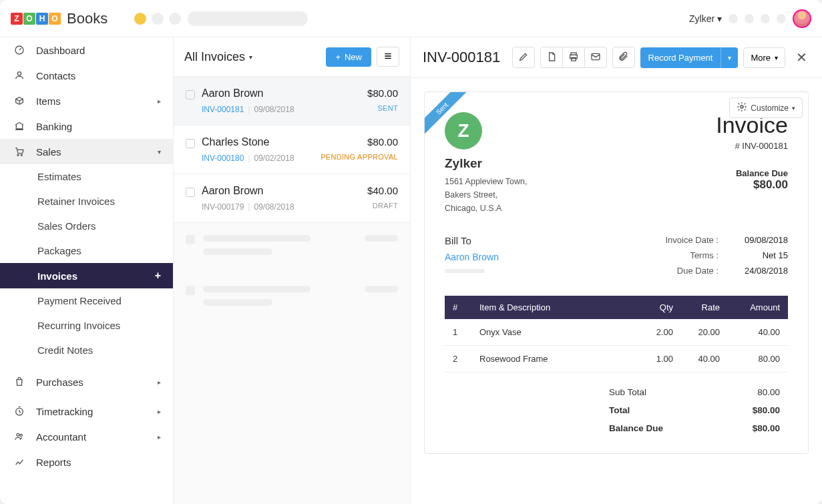 Image resolution: width=822 pixels, height=504 pixels. I want to click on nav-items: Items ▸, so click(87, 101).